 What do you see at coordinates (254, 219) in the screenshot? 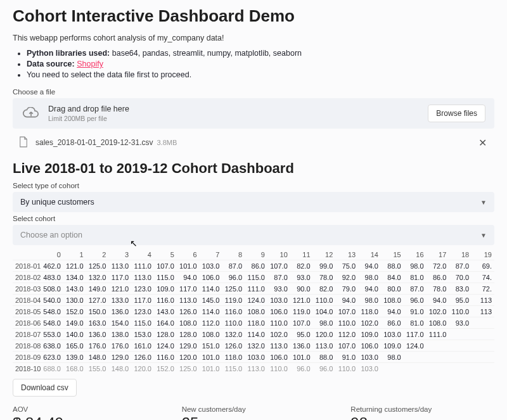
I see `select-cohort-label: Select cohort` at bounding box center [254, 219].